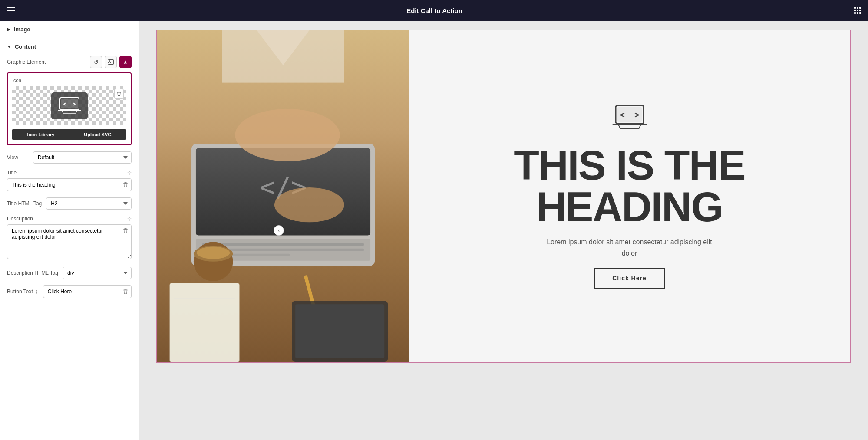  I want to click on title-clear-btn, so click(125, 185).